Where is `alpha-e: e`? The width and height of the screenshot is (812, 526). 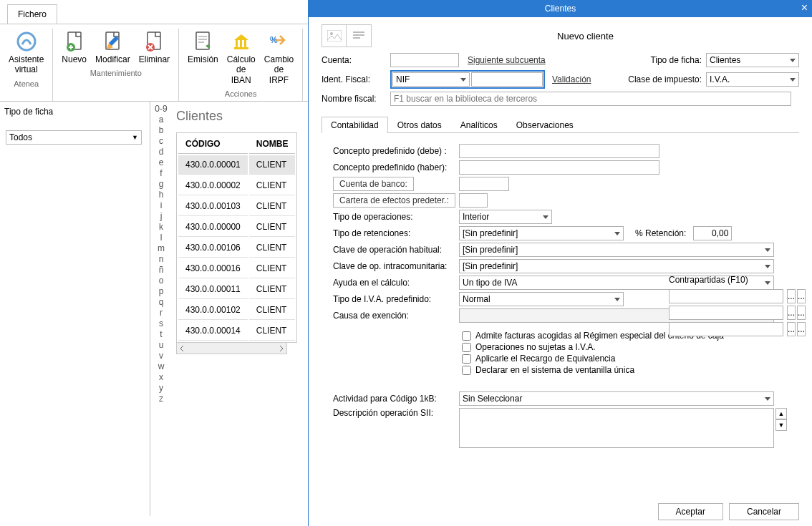
alpha-e: e is located at coordinates (162, 162).